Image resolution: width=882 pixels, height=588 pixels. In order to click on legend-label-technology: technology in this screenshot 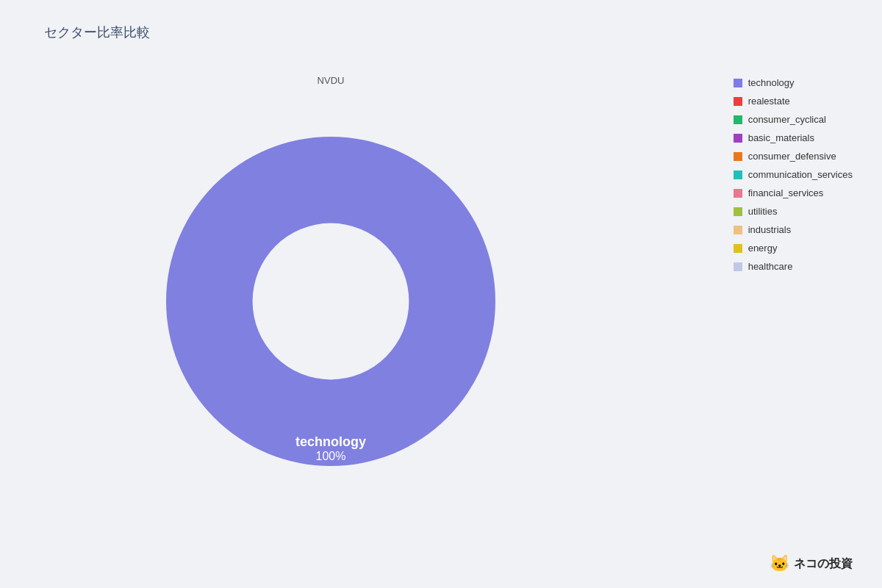, I will do `click(772, 82)`.